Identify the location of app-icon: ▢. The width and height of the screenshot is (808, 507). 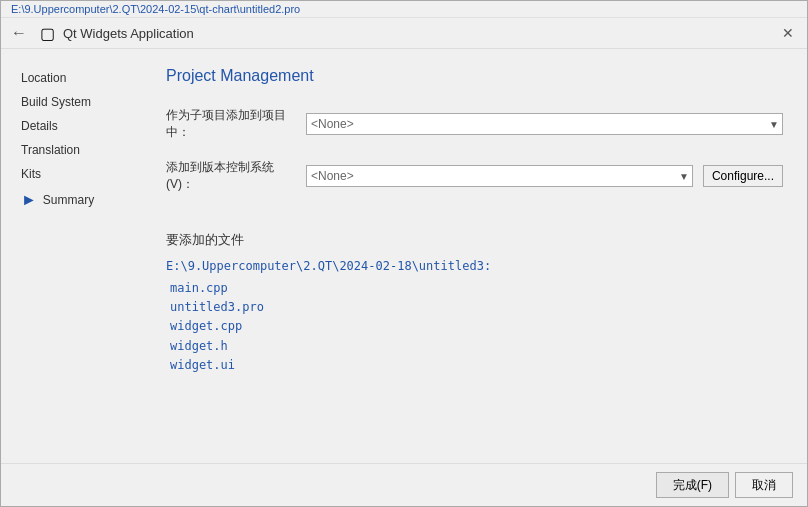
(47, 33).